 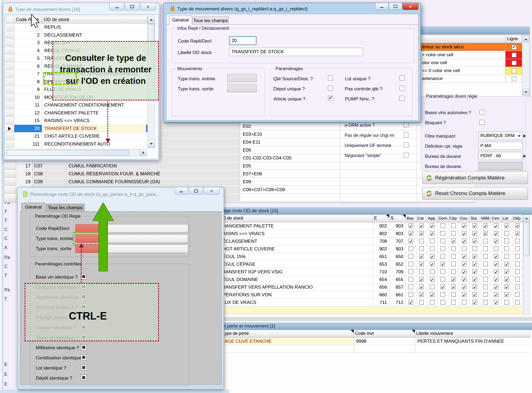 I want to click on type-trans-sortie-field, so click(x=242, y=88).